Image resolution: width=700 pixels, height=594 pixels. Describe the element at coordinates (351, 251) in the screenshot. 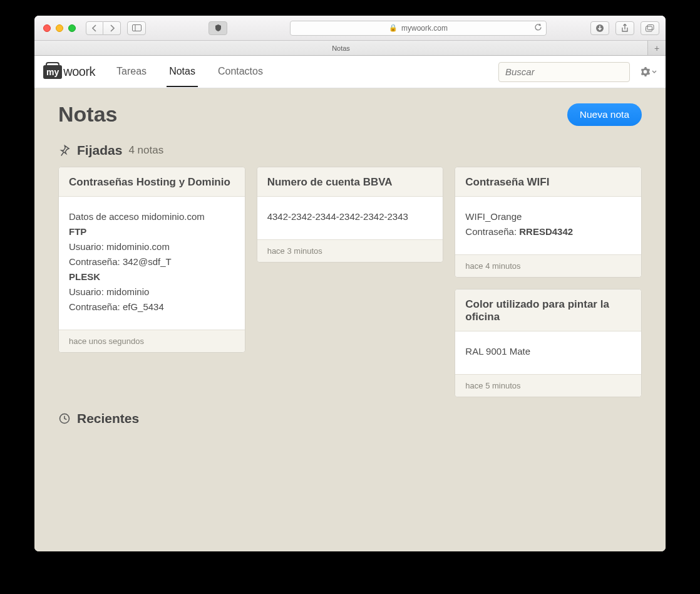

I see `note-timestamp: hace 3 minutos` at that location.